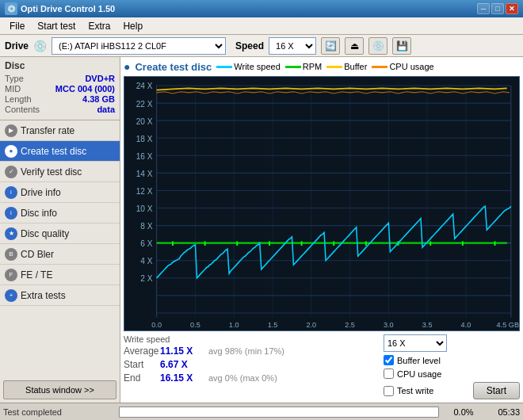  What do you see at coordinates (17, 26) in the screenshot?
I see `menu-file: File` at bounding box center [17, 26].